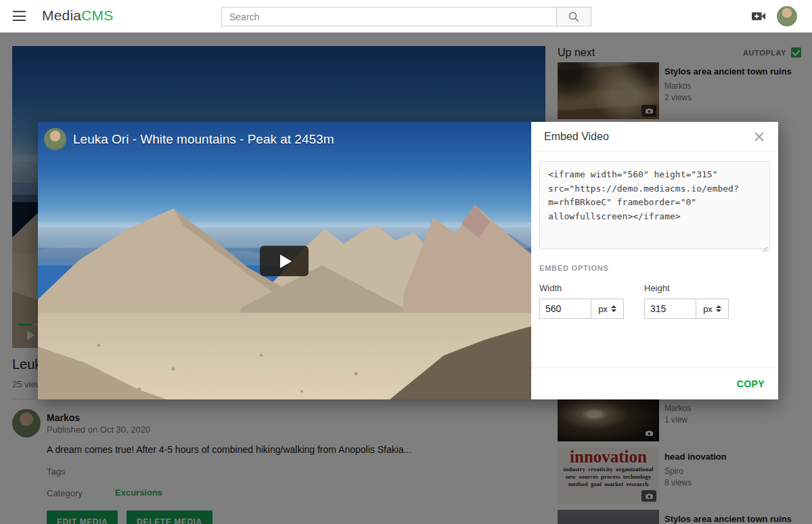 This screenshot has width=812, height=524. I want to click on preview-video-title: Leuka Ori - White mountains - Peak at 24…, so click(203, 139).